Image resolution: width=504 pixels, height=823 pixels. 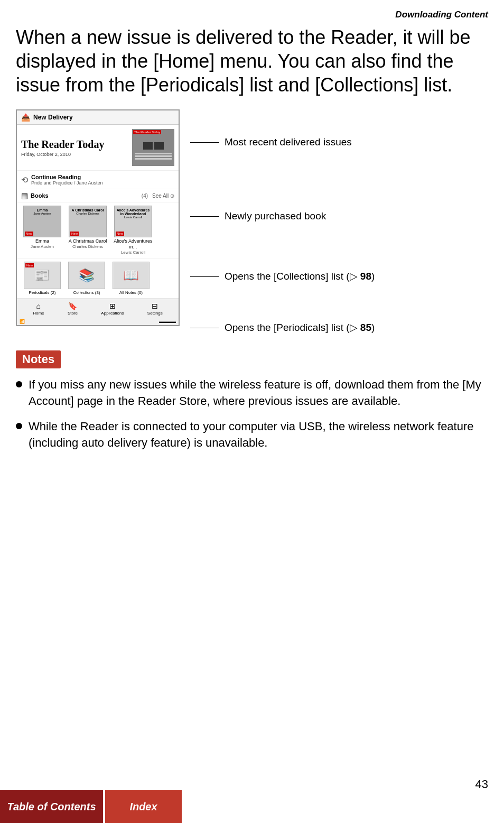 What do you see at coordinates (38, 359) in the screenshot?
I see `notes-badge: Notes` at bounding box center [38, 359].